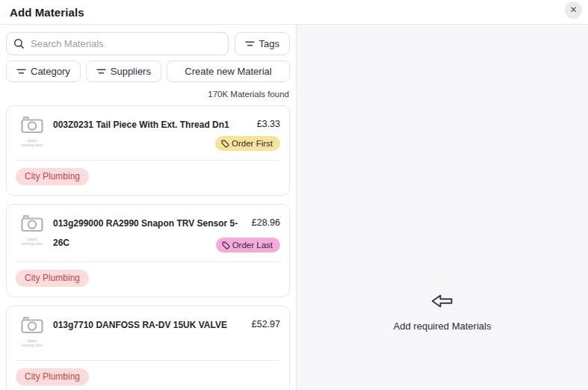 This screenshot has height=390, width=588. I want to click on material-title: 003Z0231 Tail Piece With Ext. Thread Dn1, so click(146, 133).